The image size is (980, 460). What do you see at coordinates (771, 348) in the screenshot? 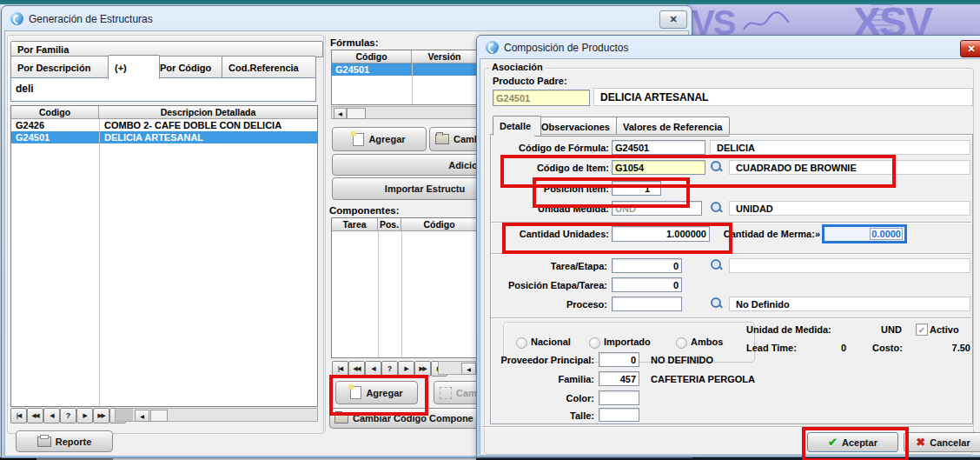
I see `lead-time-label: Lead Time:` at bounding box center [771, 348].